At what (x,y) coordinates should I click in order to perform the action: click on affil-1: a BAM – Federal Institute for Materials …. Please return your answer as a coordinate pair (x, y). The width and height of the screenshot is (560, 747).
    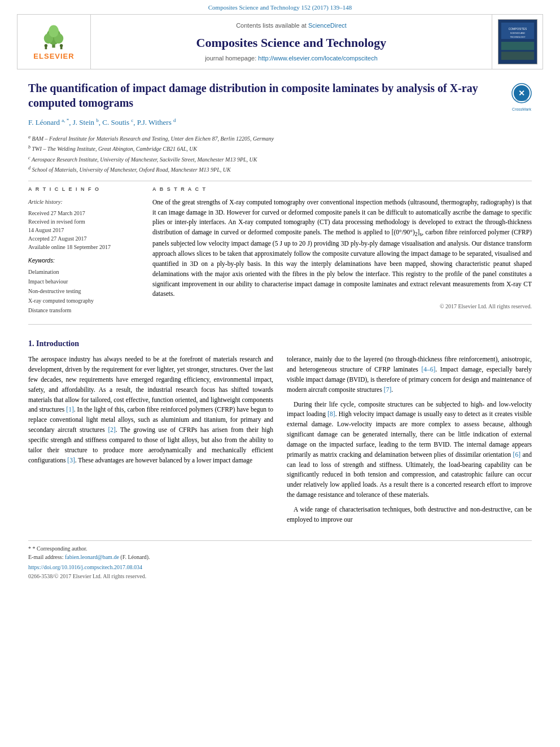
    Looking at the image, I should click on (280, 138).